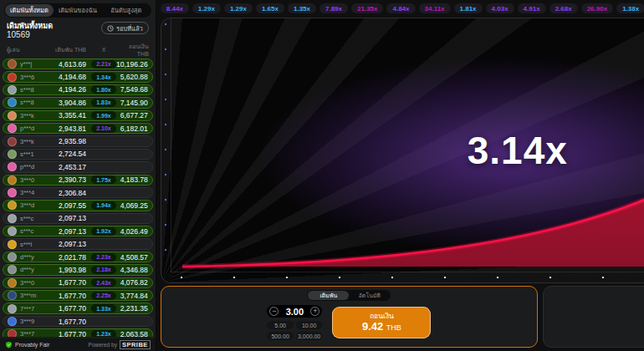 The height and width of the screenshot is (351, 644). Describe the element at coordinates (33, 181) in the screenshot. I see `player-name: 3***0` at that location.